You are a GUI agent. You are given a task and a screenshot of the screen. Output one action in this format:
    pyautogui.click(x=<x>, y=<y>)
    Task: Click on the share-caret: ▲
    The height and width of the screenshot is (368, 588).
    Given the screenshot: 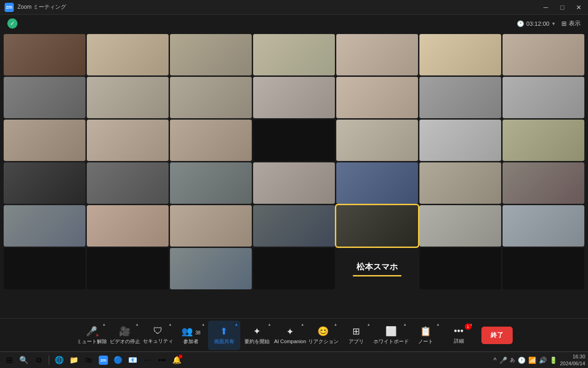 What is the action you would take?
    pyautogui.click(x=237, y=325)
    